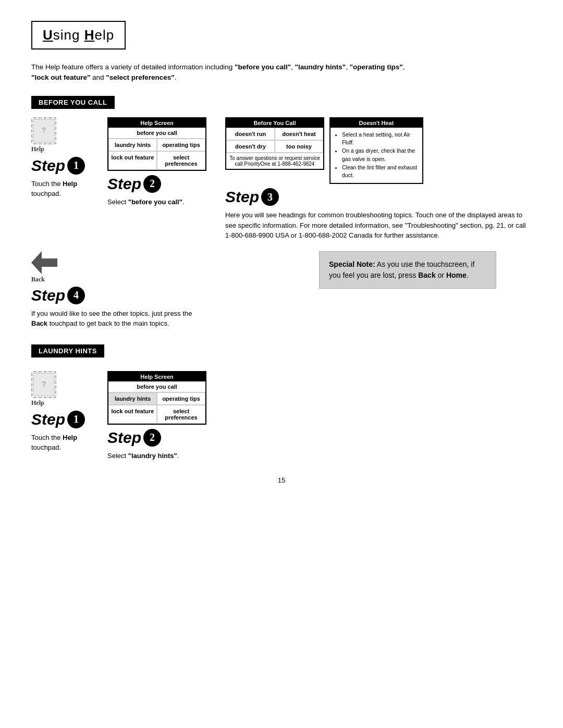 This screenshot has height=728, width=563. Describe the element at coordinates (378, 197) in the screenshot. I see `step3-number: Step 3` at that location.